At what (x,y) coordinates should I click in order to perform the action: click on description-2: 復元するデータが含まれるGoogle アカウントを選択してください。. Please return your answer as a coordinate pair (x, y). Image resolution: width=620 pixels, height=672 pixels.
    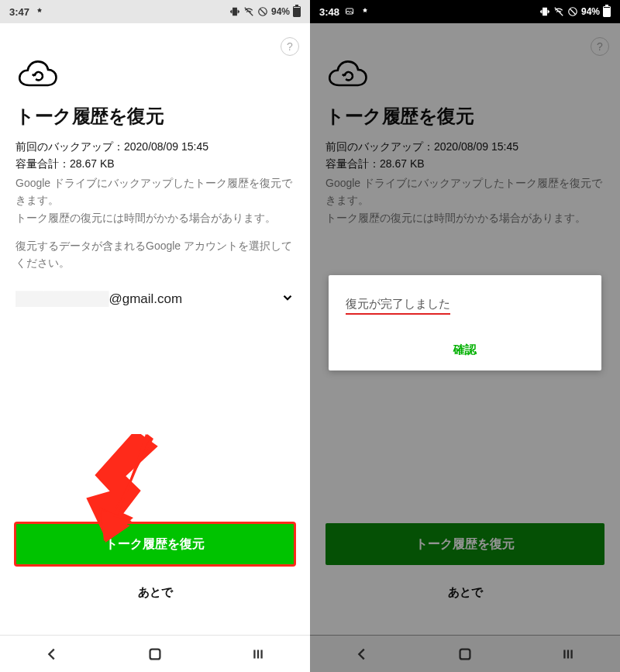
    Looking at the image, I should click on (155, 254).